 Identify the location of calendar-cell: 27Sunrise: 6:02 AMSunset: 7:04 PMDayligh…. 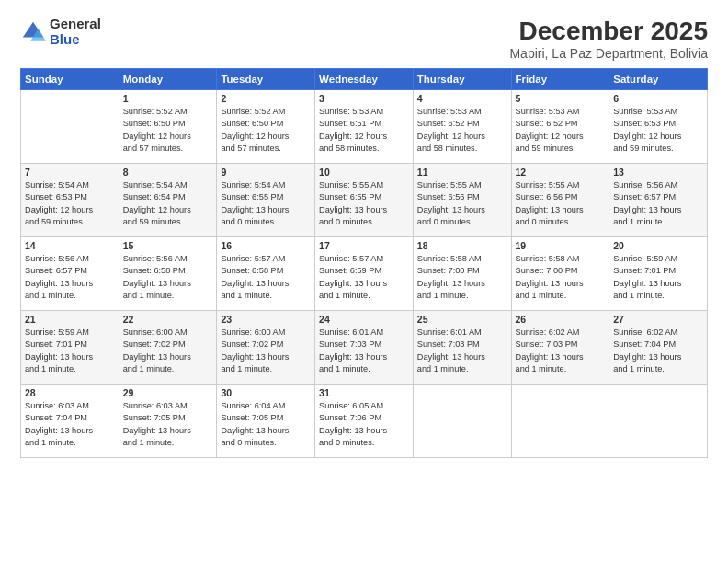
(658, 348).